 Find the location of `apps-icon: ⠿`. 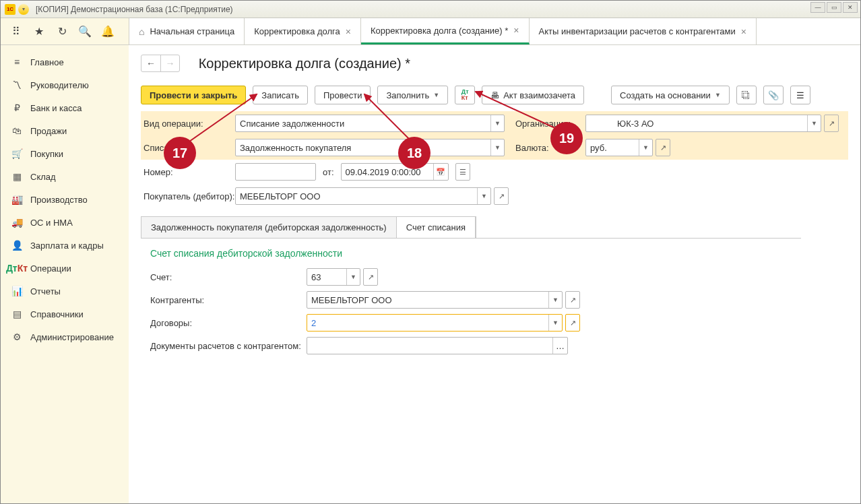

apps-icon: ⠿ is located at coordinates (16, 32).